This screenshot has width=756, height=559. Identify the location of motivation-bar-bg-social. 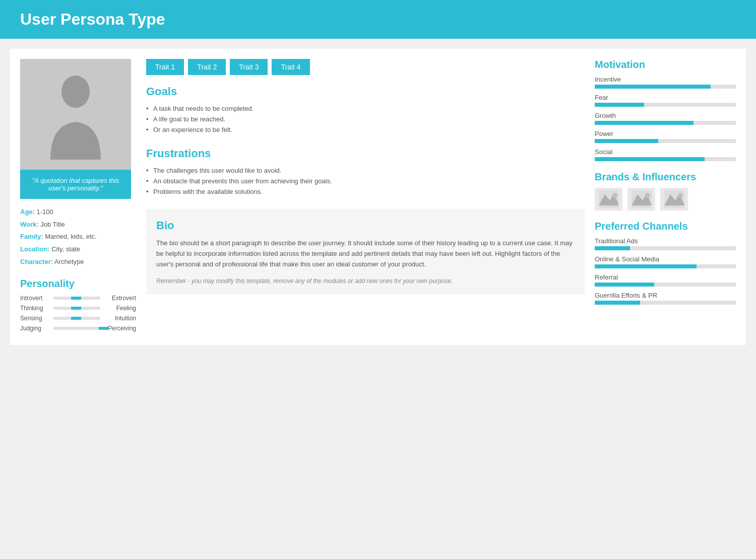
(665, 159).